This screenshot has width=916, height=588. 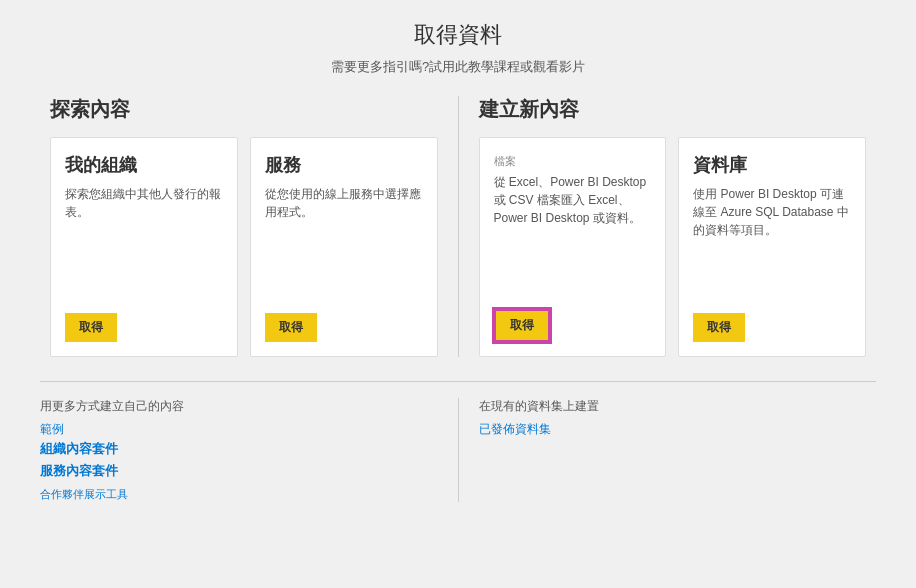 What do you see at coordinates (239, 406) in the screenshot?
I see `bottom-left-title: 用更多方式建立自己的內容` at bounding box center [239, 406].